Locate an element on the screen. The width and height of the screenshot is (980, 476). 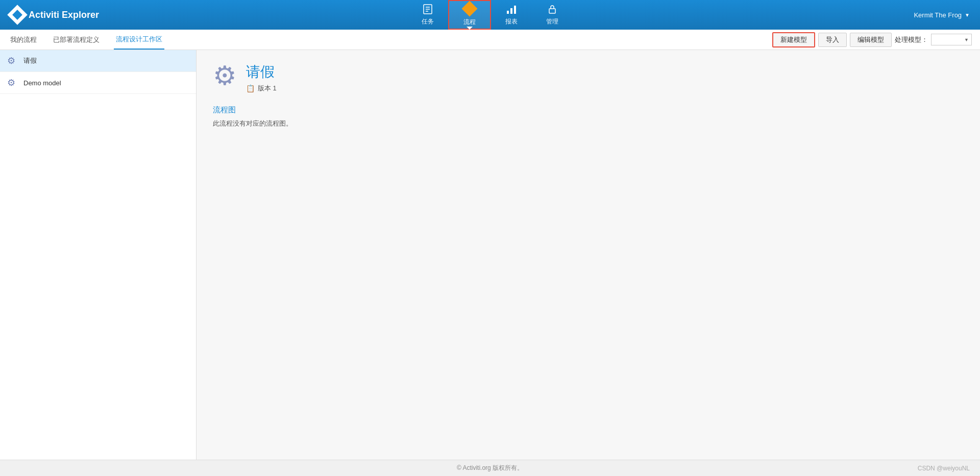
gear-icon-qingjia: ⚙ is located at coordinates (13, 61).